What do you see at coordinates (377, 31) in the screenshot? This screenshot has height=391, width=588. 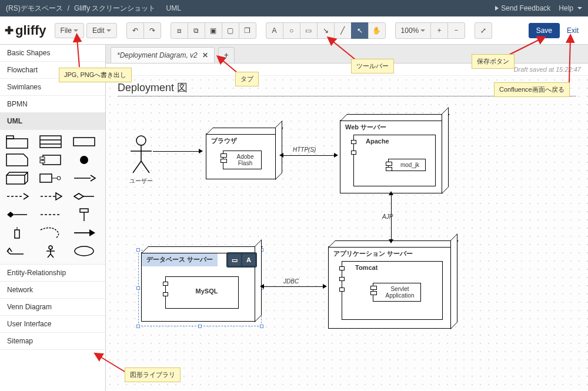 I see `pan-tool: ✋` at bounding box center [377, 31].